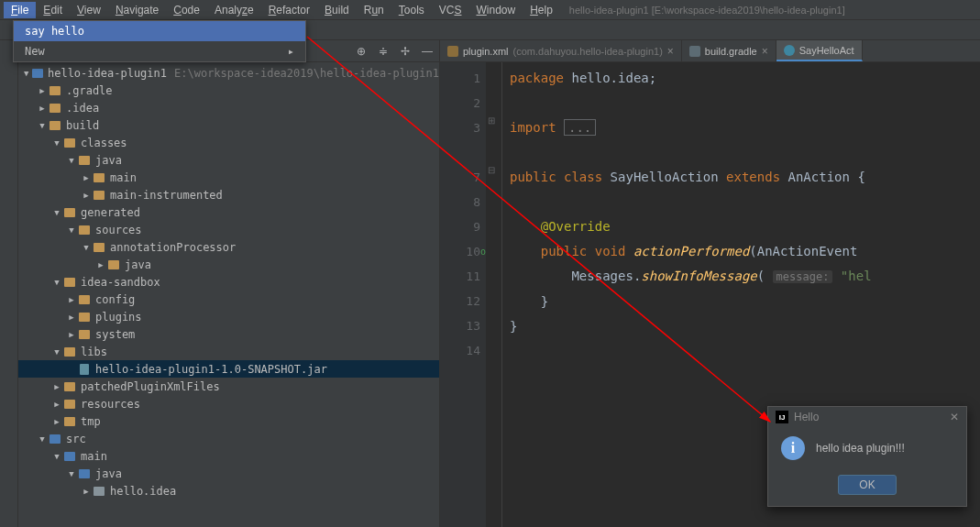 The height and width of the screenshot is (527, 980). What do you see at coordinates (229, 299) in the screenshot?
I see `tree-item: ▶config` at bounding box center [229, 299].